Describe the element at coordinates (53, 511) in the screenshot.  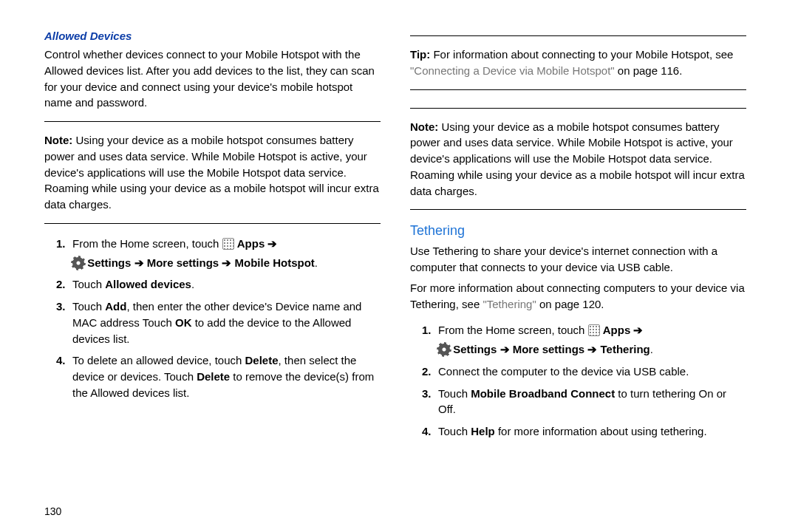
I see `page-number: 130` at that location.